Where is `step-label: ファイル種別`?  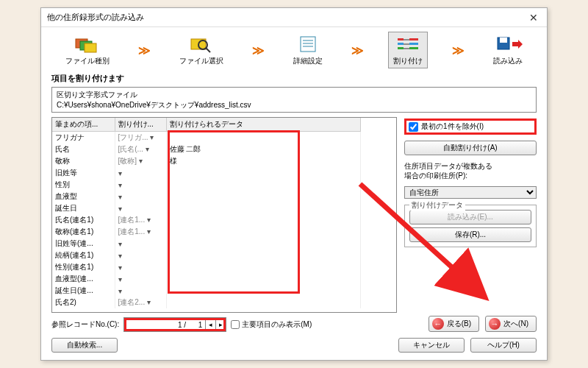 step-label: ファイル種別 is located at coordinates (87, 61).